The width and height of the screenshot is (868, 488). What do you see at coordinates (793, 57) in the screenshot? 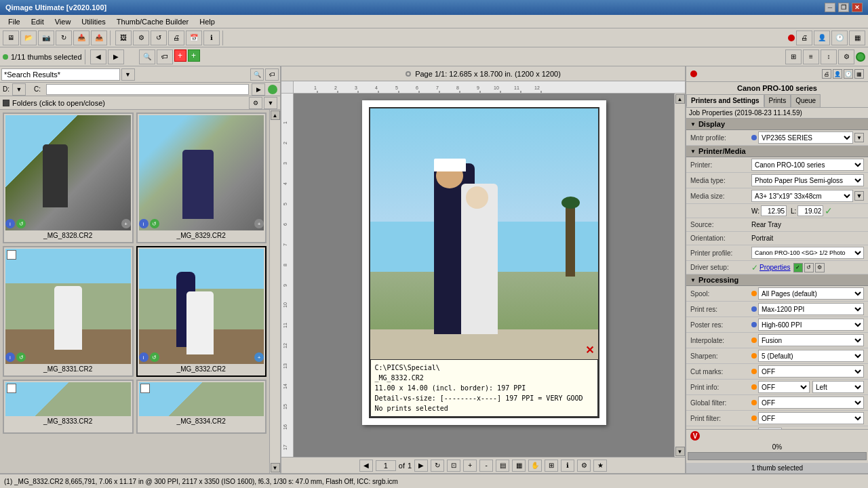
I see `tb-view-grid: ⊞` at bounding box center [793, 57].